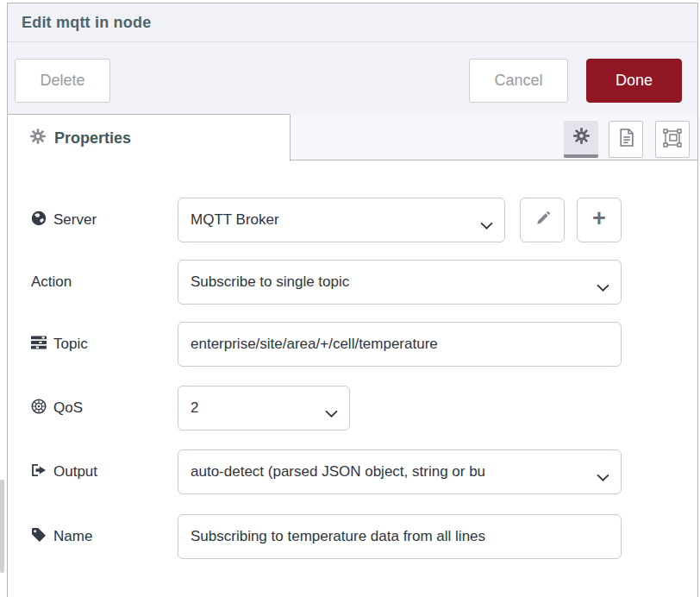  What do you see at coordinates (626, 140) in the screenshot?
I see `description-icon` at bounding box center [626, 140].